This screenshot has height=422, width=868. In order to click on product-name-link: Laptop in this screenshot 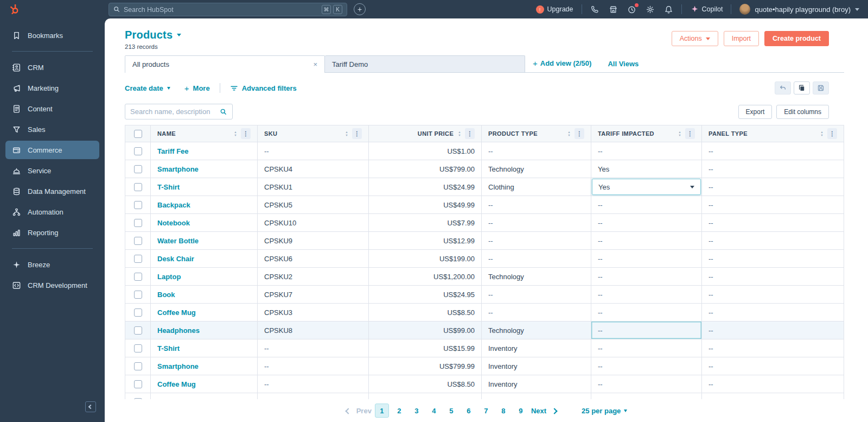, I will do `click(169, 277)`.